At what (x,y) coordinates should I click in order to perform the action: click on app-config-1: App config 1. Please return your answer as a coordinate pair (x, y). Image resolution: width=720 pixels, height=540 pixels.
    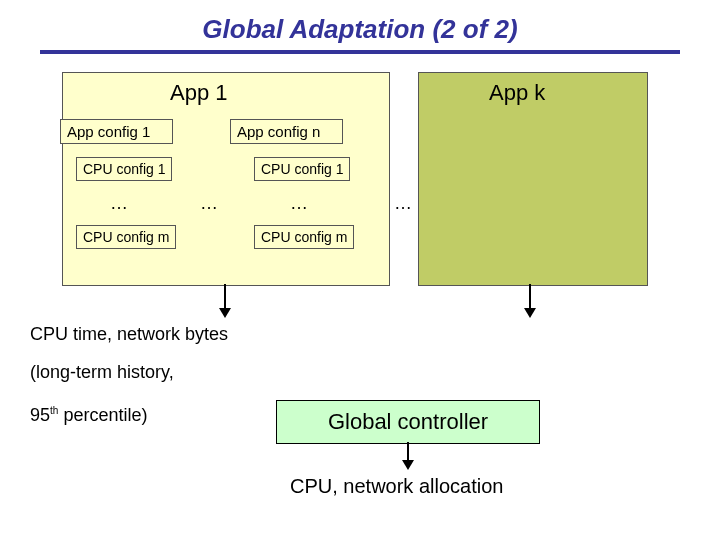
    Looking at the image, I should click on (116, 132).